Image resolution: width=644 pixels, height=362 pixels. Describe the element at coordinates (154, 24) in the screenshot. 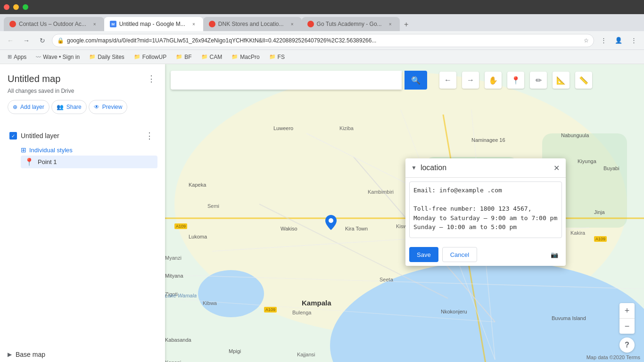

I see `tab-untitled-map: M Untitled map - Google M... ×` at that location.